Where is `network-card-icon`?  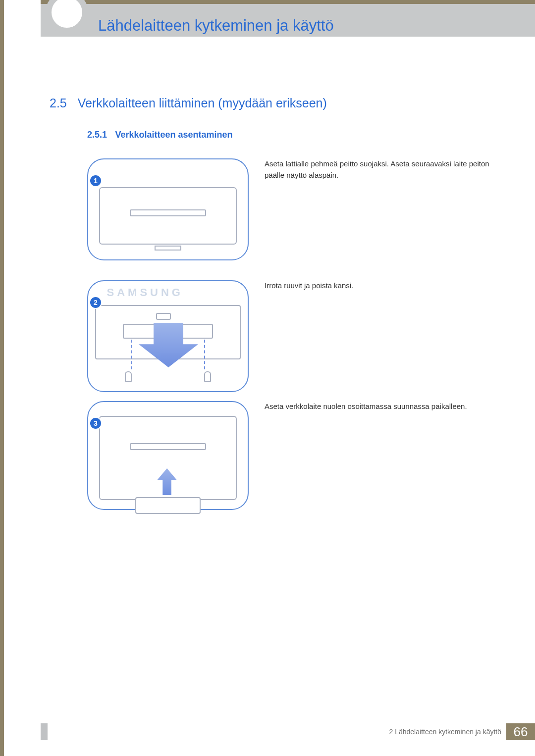 network-card-icon is located at coordinates (168, 505).